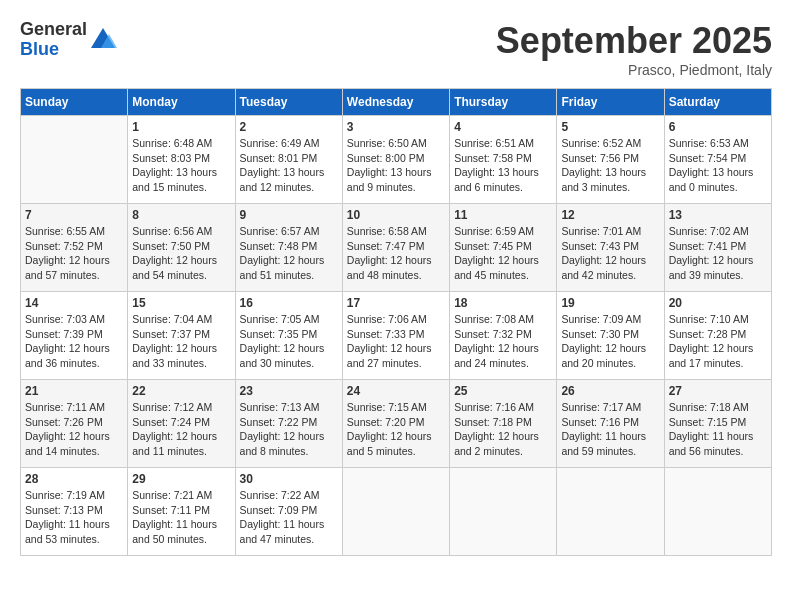 The image size is (792, 612). I want to click on day-detail: Sunrise: 7:13 AM Sunset: 7:22 PM Dayligh…, so click(289, 430).